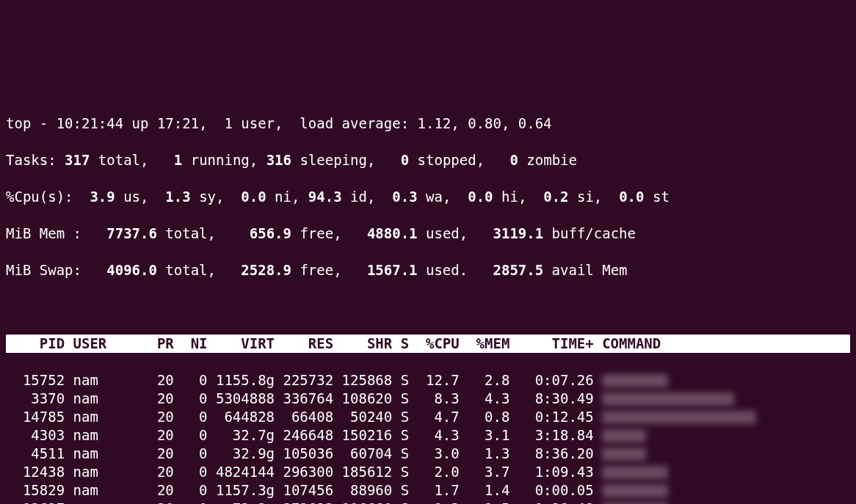 The height and width of the screenshot is (504, 856). Describe the element at coordinates (428, 307) in the screenshot. I see `blank-line` at that location.